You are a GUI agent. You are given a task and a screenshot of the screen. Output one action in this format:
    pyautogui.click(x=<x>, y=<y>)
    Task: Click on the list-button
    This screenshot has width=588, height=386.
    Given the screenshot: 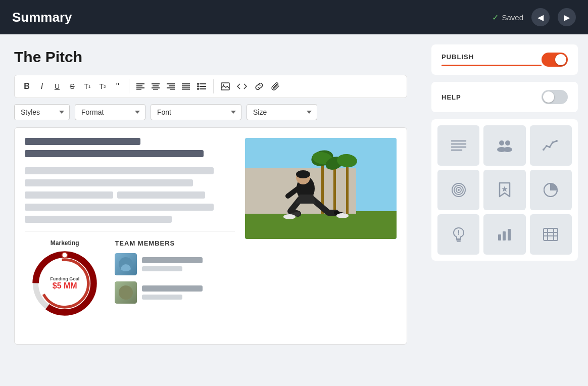 What is the action you would take?
    pyautogui.click(x=202, y=86)
    